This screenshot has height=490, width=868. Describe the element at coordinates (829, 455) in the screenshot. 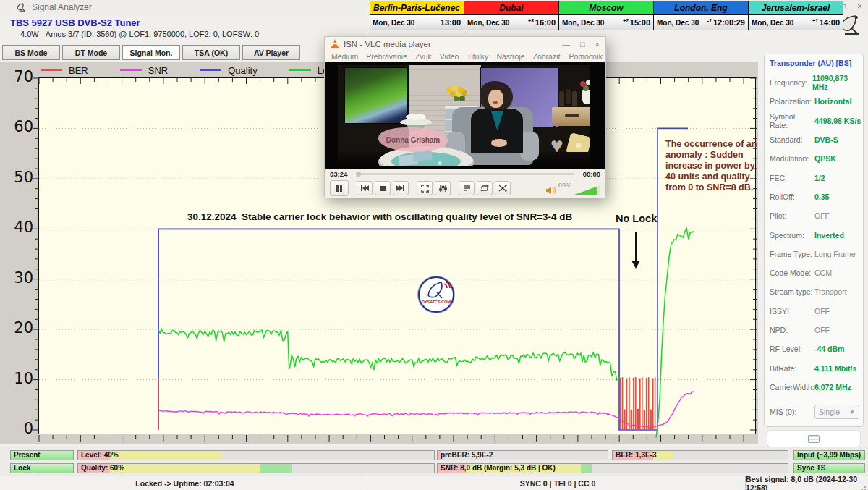

I see `input-indicator: Input (~3,99 Mbps)` at that location.